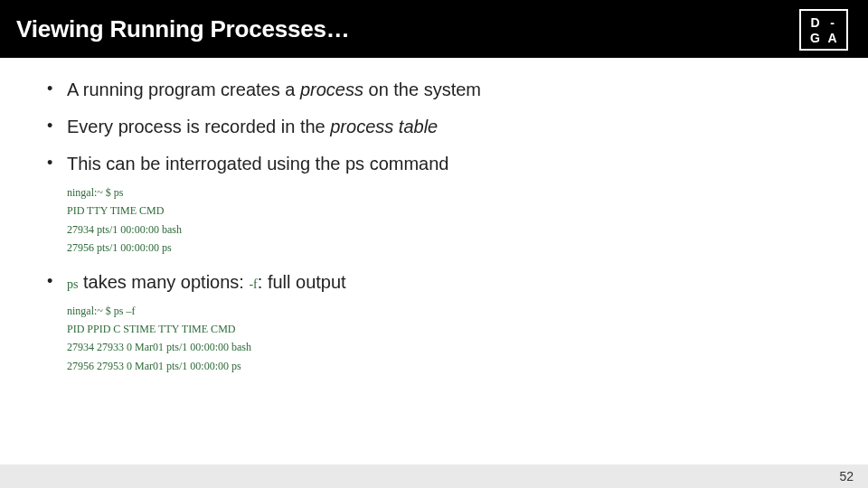  Describe the element at coordinates (454, 311) in the screenshot. I see `term2-line1: ningal:~ $ ps –f` at that location.